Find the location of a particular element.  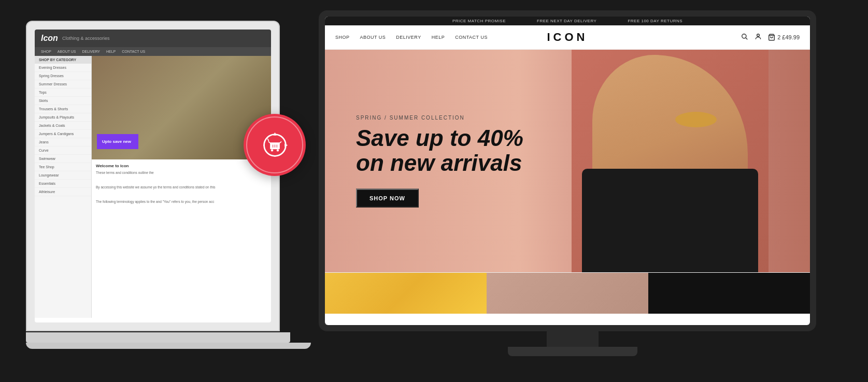

list-item: Loungewear is located at coordinates (63, 175).